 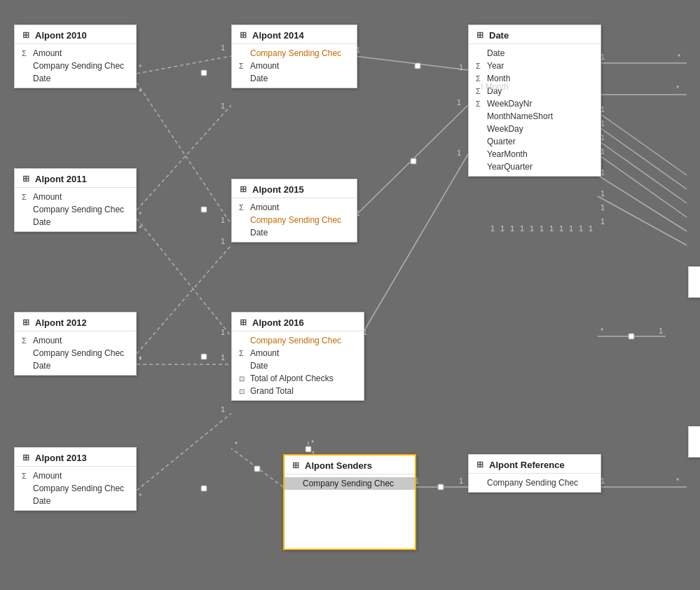 What do you see at coordinates (535, 167) in the screenshot?
I see `date-row-yearquarter: YearQuarter` at bounding box center [535, 167].